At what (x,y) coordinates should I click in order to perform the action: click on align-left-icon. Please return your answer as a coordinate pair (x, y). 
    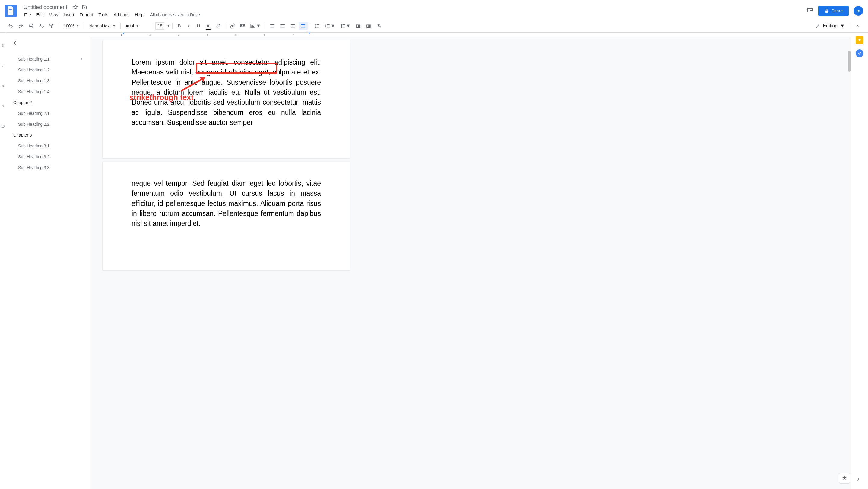
    Looking at the image, I should click on (272, 26).